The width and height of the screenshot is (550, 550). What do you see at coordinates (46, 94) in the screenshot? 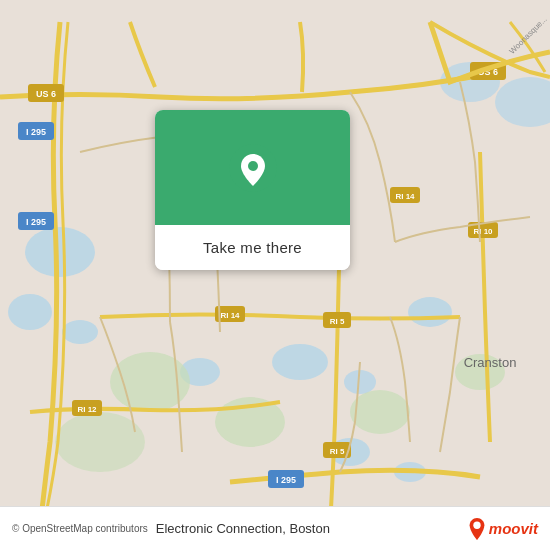
I see `svg-text: US 6` at bounding box center [46, 94].